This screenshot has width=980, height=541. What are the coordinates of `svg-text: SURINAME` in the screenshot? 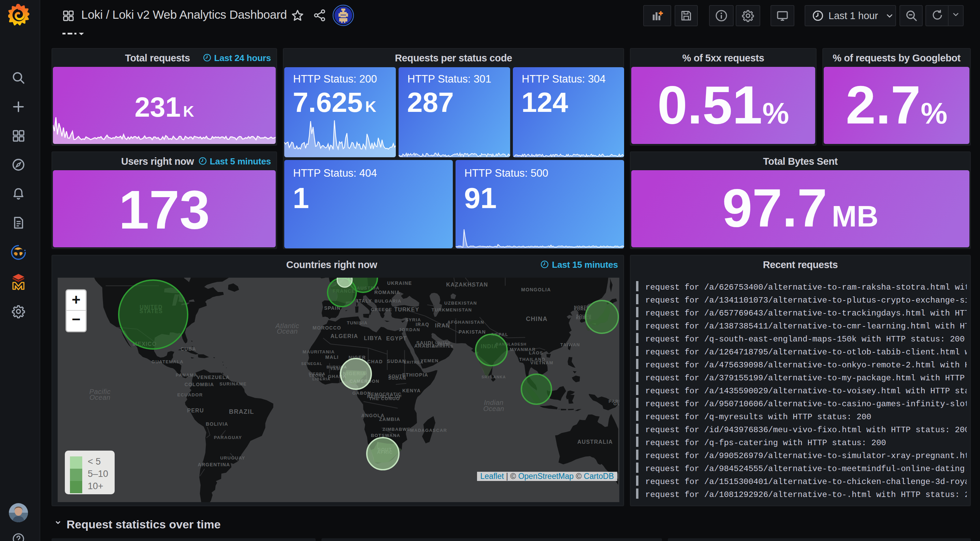 It's located at (233, 384).